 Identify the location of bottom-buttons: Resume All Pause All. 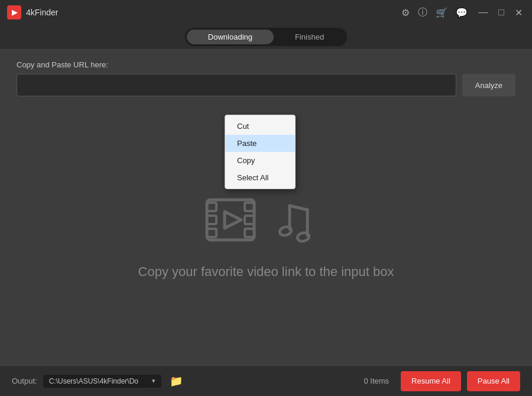
(460, 381).